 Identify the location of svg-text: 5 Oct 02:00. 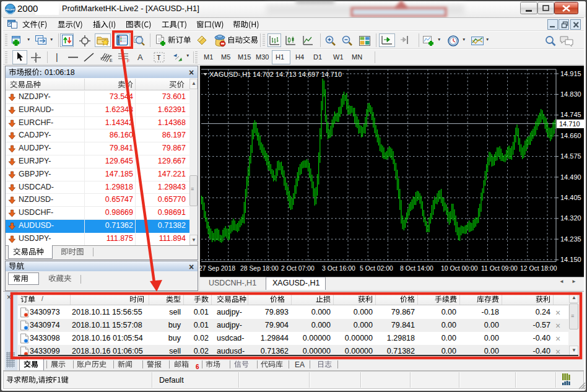
(376, 269).